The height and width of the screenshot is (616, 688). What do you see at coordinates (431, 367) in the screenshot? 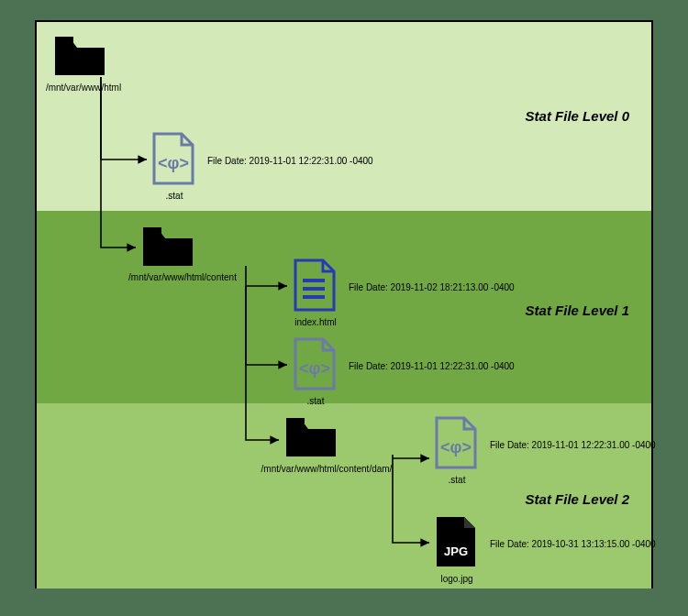
I see `file-stat1-date: File Date: 2019-11-01 12:22:31.00 -0400` at bounding box center [431, 367].